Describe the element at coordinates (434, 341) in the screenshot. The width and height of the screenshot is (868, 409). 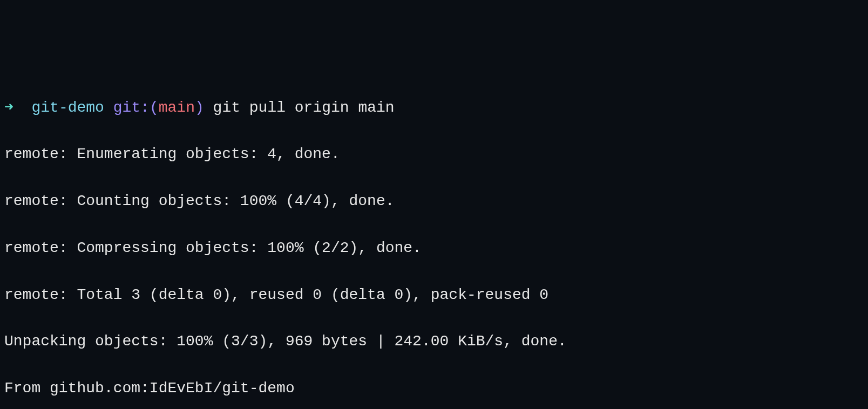
I see `output-line: Unpacking objects: 100% (3/3), 969 bytes…` at that location.